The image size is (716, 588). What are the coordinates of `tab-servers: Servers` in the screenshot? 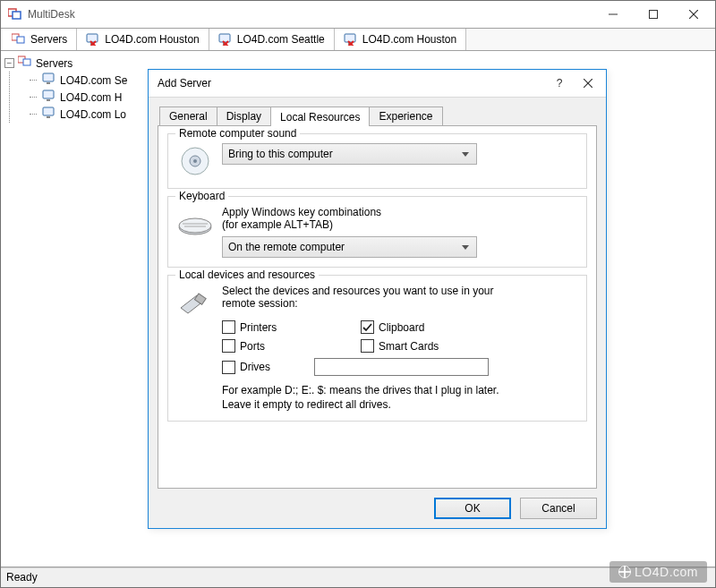 It's located at (39, 39).